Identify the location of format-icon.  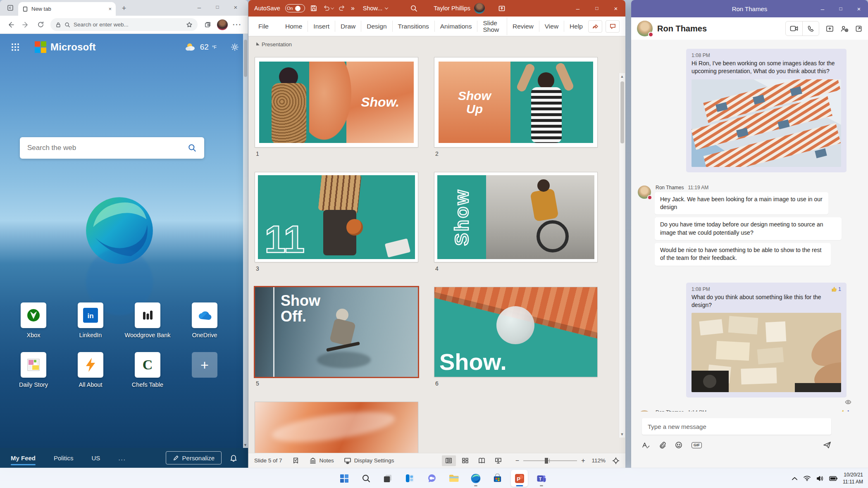
(646, 445).